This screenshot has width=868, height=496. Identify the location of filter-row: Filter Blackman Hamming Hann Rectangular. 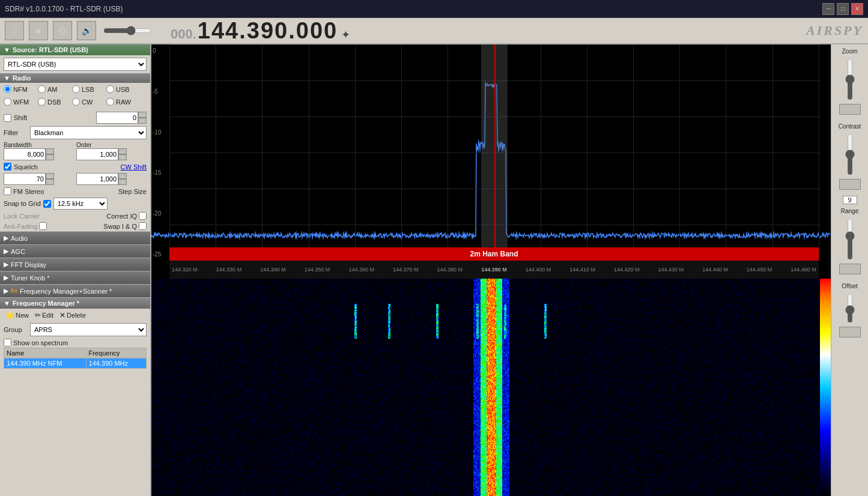
(75, 133).